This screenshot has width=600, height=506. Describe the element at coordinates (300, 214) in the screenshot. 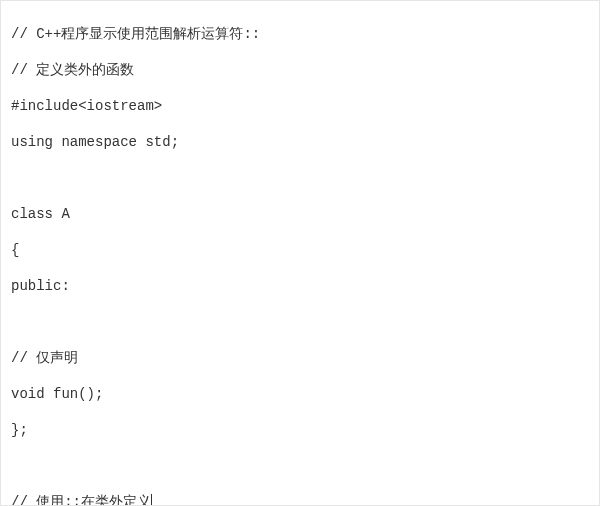

I see `code-line: class A` at that location.